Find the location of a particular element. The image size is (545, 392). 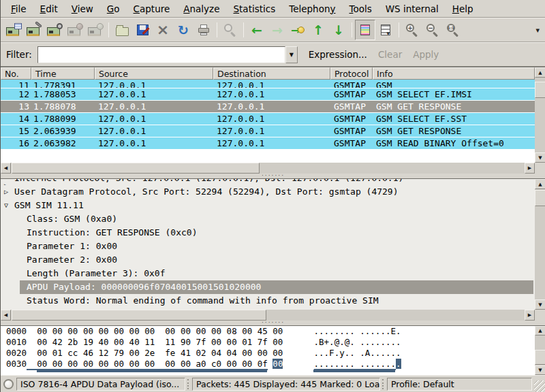

list-interfaces-button is located at coordinates (14, 30).